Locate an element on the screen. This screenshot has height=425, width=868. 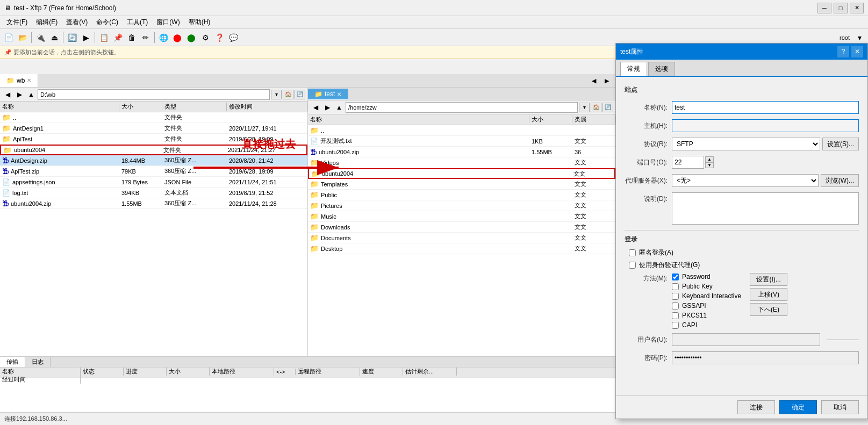
host-input is located at coordinates (765, 126).